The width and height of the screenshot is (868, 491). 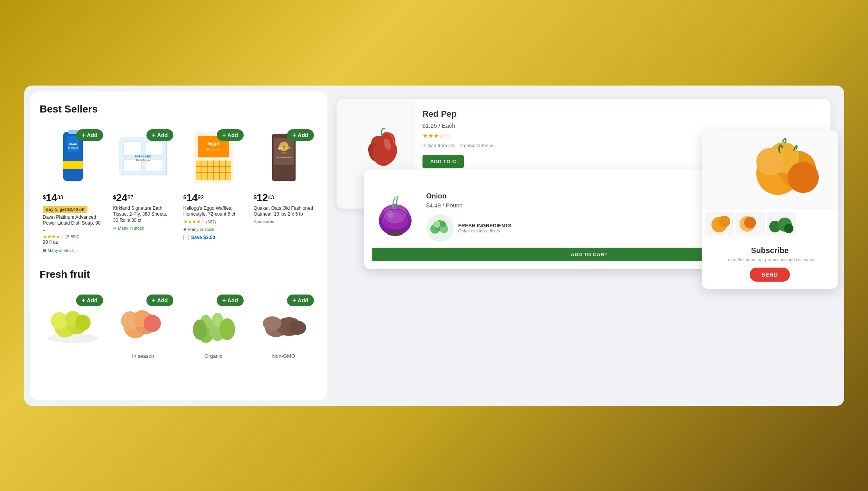 I want to click on subscribe-title: Subscribe, so click(x=770, y=251).